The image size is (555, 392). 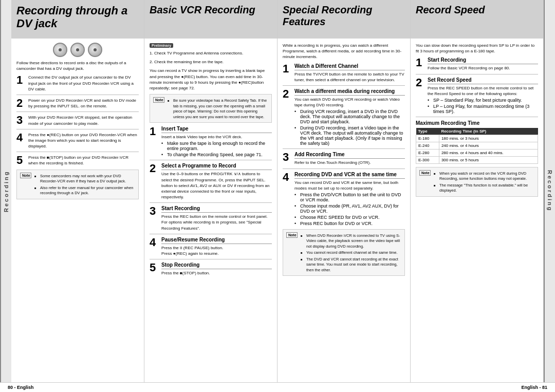 What do you see at coordinates (217, 222) in the screenshot?
I see `step-body: Press the REC button on the remote contr…` at bounding box center [217, 222].